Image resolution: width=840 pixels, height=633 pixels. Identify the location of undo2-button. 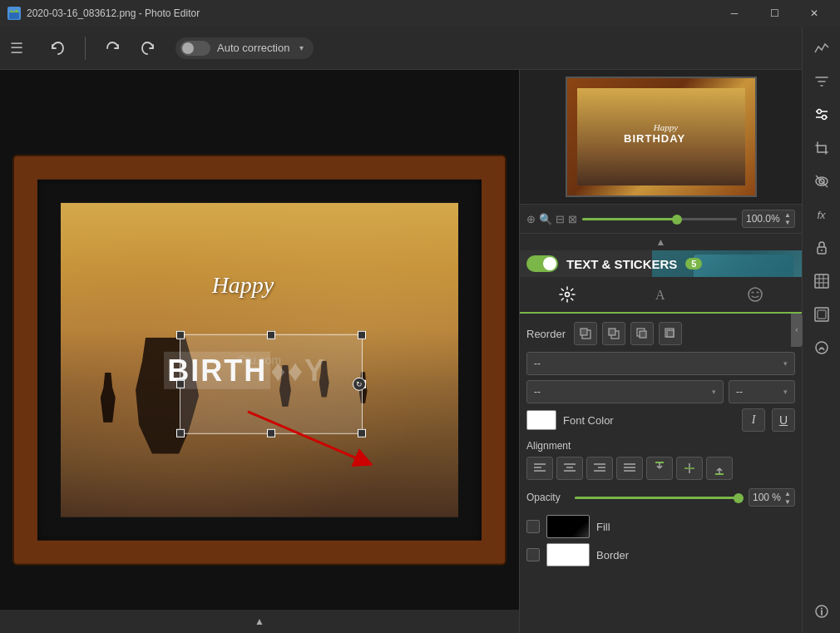
(113, 48).